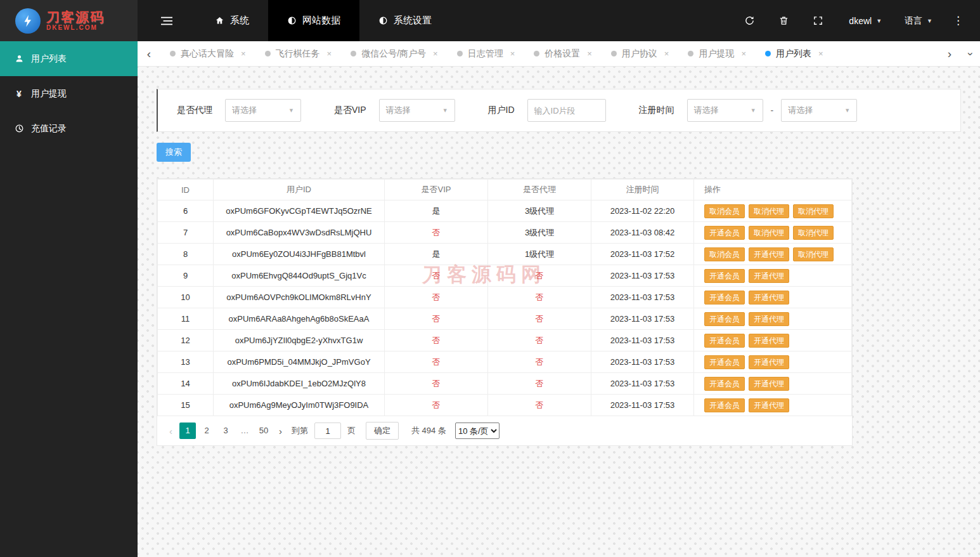  Describe the element at coordinates (540, 190) in the screenshot. I see `header-agent: 是否代理` at that location.